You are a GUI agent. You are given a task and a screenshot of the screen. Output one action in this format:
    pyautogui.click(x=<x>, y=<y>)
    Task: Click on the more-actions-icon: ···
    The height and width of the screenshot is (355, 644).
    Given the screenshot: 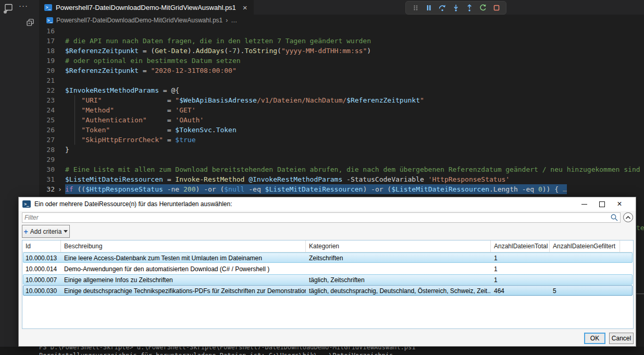 What is the action you would take?
    pyautogui.click(x=23, y=5)
    